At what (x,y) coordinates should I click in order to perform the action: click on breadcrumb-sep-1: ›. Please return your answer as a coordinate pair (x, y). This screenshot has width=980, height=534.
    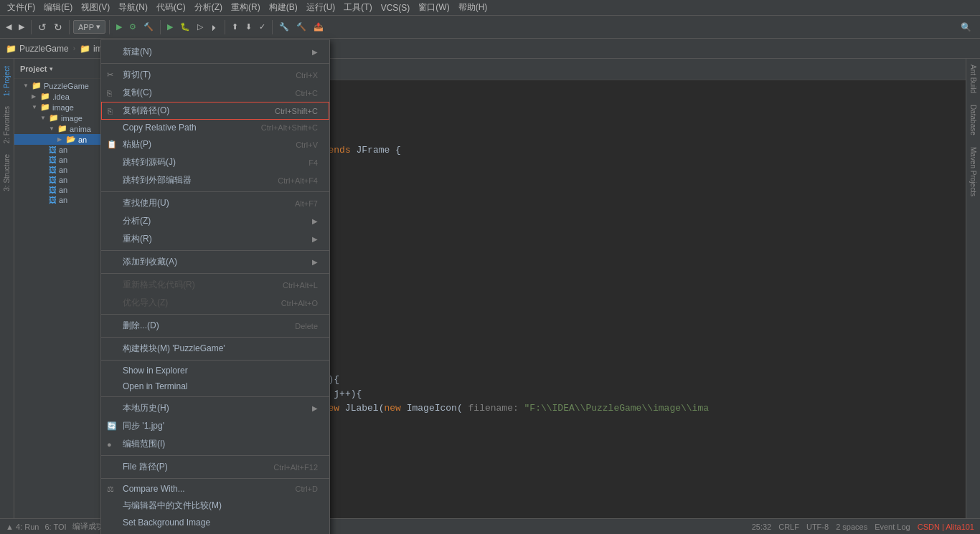
    Looking at the image, I should click on (75, 49).